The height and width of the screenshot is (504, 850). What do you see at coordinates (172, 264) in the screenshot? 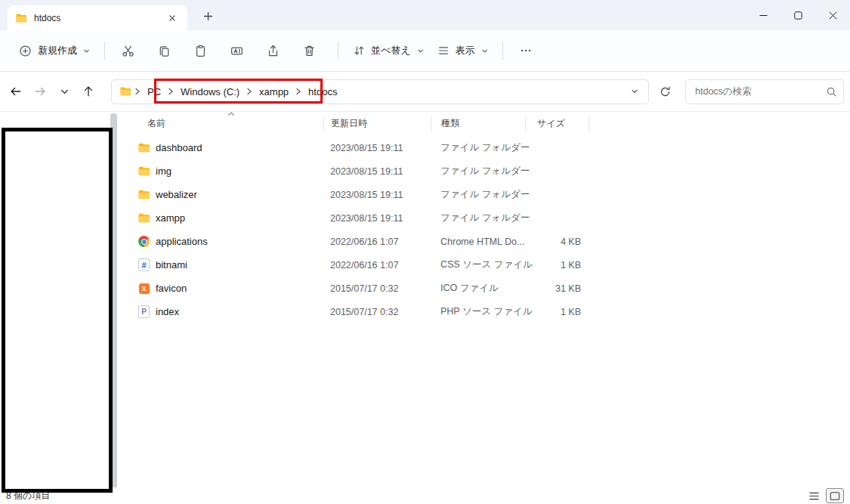
I see `file-name: bitnami` at bounding box center [172, 264].